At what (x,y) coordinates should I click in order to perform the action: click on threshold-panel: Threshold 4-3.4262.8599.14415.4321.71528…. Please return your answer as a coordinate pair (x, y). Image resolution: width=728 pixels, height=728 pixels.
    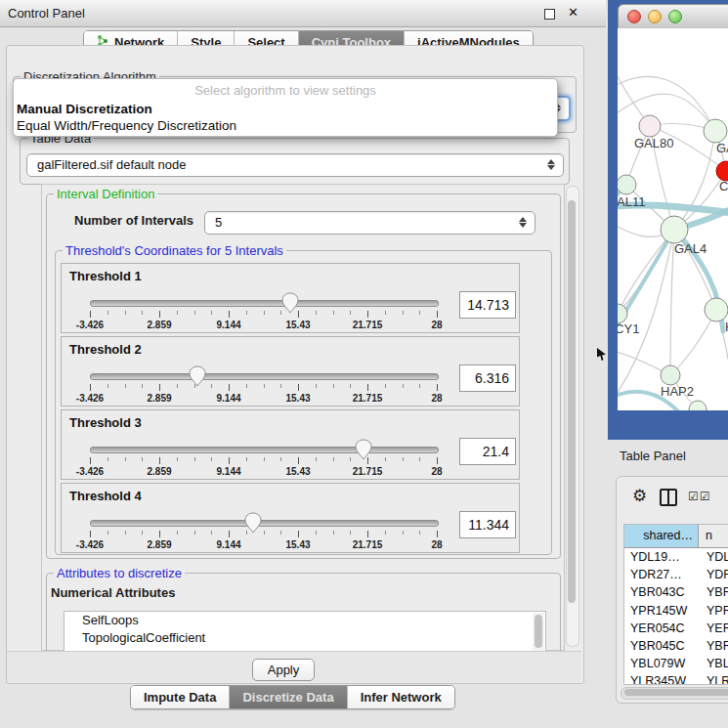
    Looking at the image, I should click on (290, 518).